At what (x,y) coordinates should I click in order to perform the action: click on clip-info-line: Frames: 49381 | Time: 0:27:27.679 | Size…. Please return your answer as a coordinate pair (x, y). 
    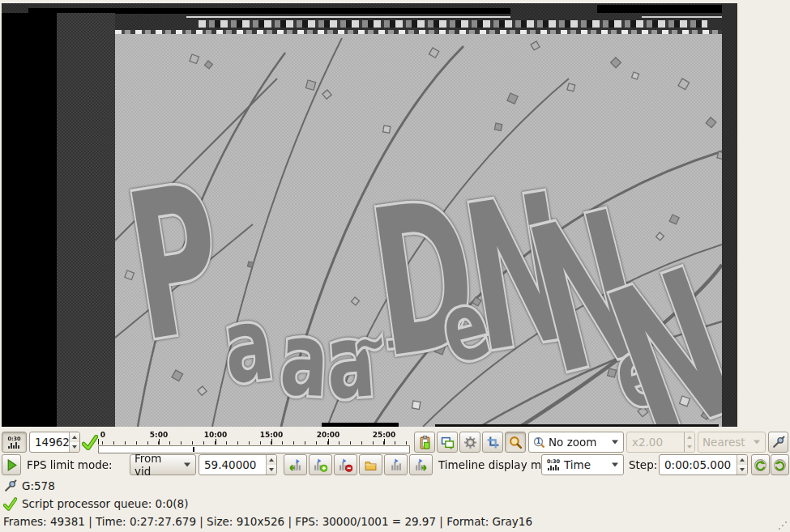
    Looking at the image, I should click on (267, 521).